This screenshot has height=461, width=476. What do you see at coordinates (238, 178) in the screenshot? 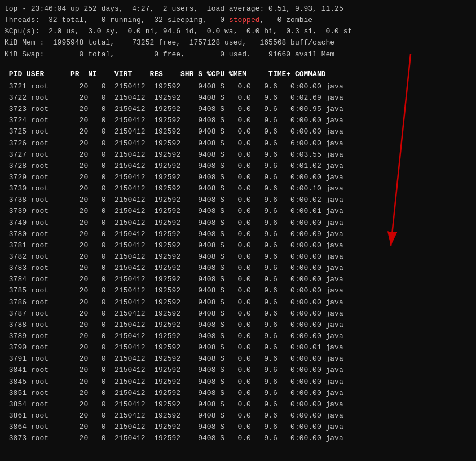
I see `process-row: 3729 root 20 0 2150412 192592 9408 S 0.0…` at bounding box center [238, 178].